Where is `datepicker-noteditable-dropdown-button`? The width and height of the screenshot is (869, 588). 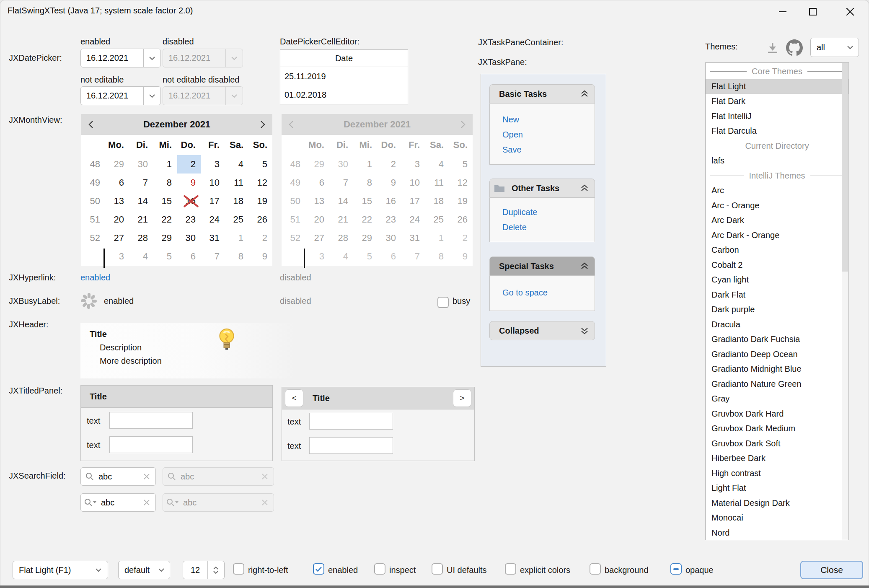 datepicker-noteditable-dropdown-button is located at coordinates (152, 96).